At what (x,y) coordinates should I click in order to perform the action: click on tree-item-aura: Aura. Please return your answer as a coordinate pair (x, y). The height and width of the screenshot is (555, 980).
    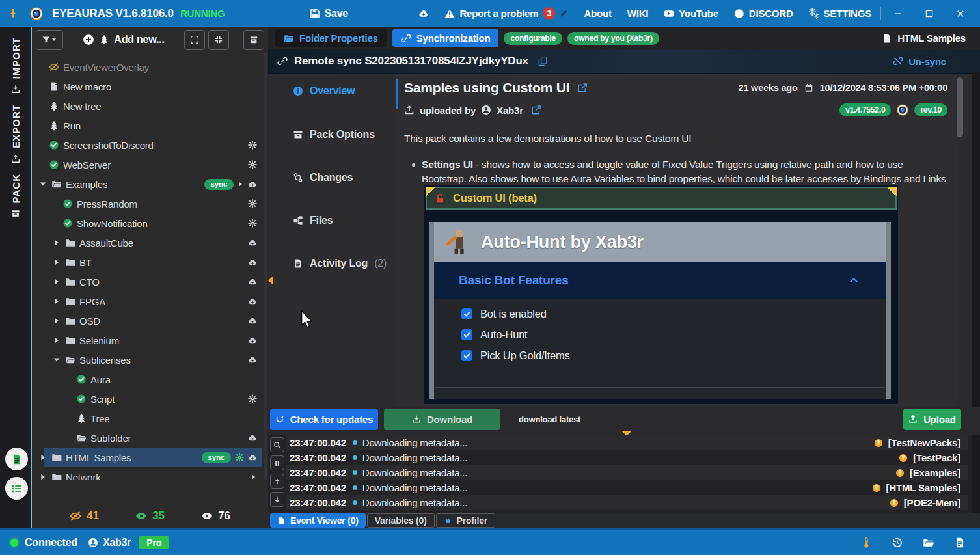
    Looking at the image, I should click on (148, 379).